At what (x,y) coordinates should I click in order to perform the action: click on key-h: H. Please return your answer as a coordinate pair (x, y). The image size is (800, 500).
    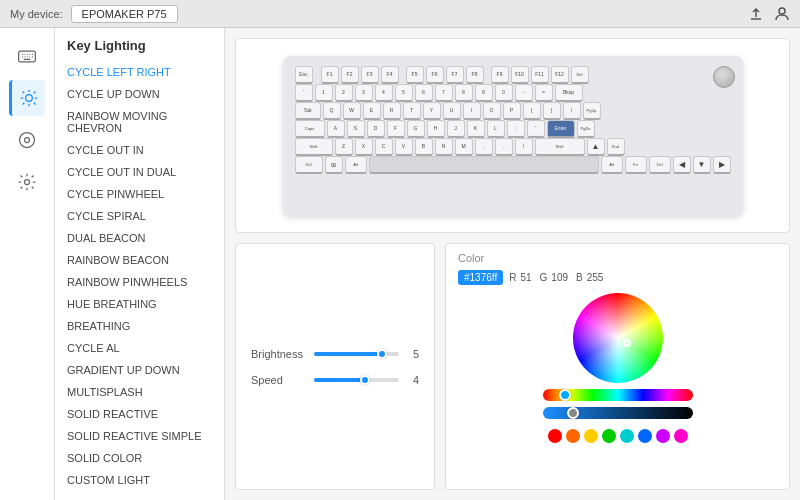
    Looking at the image, I should click on (436, 129).